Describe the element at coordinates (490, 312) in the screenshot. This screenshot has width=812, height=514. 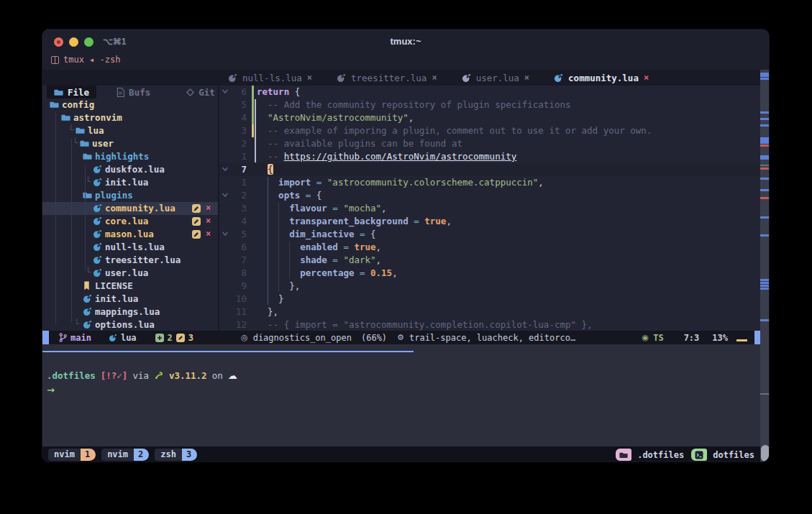
I see `code-line: 11 },` at that location.